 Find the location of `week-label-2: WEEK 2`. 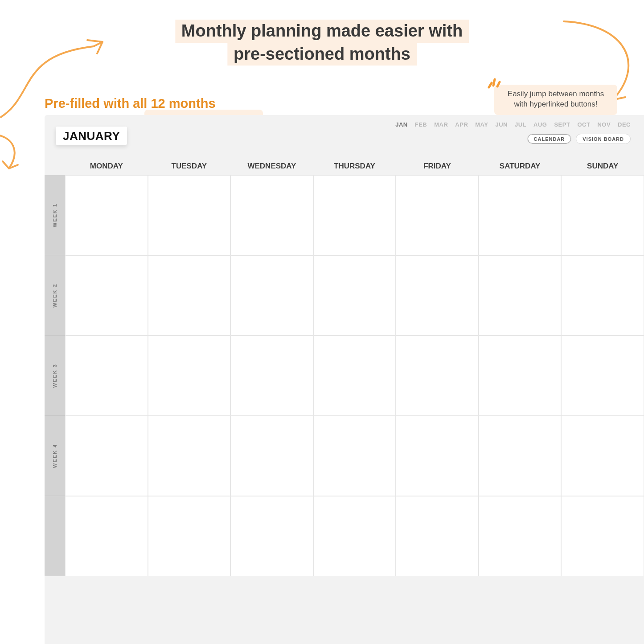

week-label-2: WEEK 2 is located at coordinates (55, 295).